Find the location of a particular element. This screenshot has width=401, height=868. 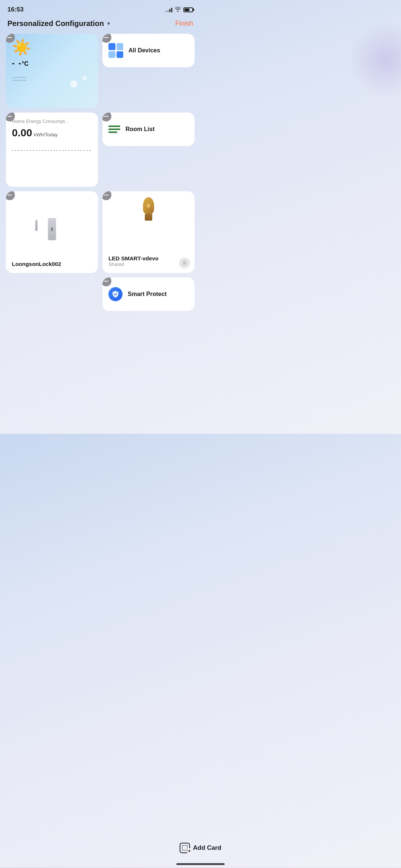

status-time: 16:53 is located at coordinates (16, 10).